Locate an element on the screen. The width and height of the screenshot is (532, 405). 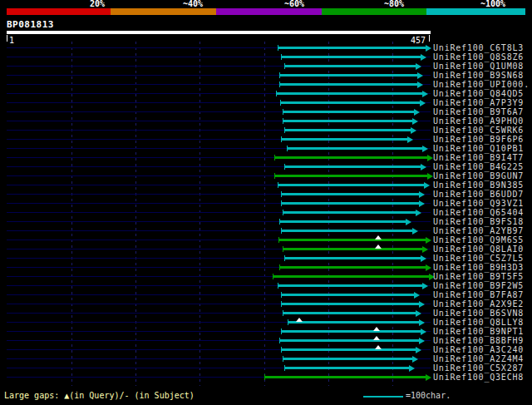
hit-label: UniRef100_A2X9E2 is located at coordinates (479, 304).